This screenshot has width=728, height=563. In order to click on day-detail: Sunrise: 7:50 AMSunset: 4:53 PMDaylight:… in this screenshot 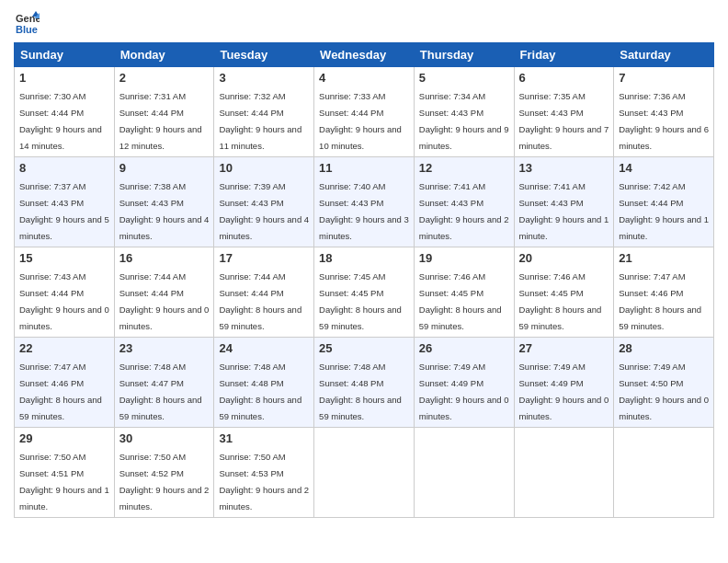, I will do `click(264, 482)`.